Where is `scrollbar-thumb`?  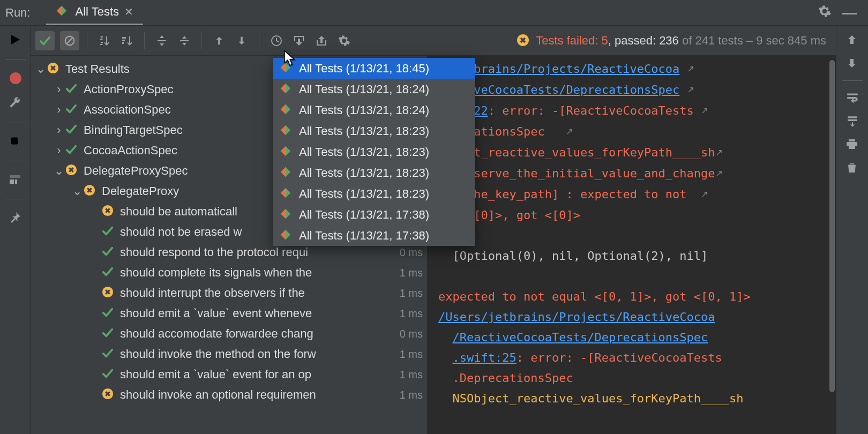
scrollbar-thumb is located at coordinates (832, 226).